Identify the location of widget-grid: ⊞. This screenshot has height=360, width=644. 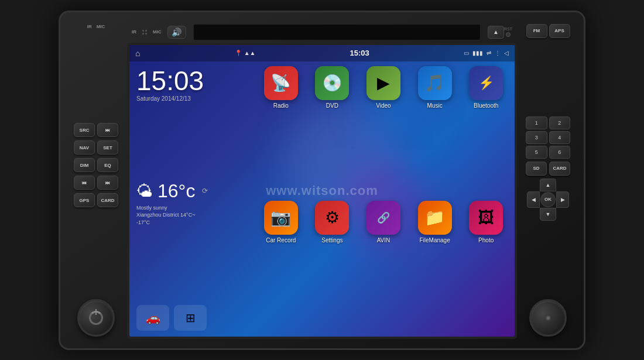
(190, 318).